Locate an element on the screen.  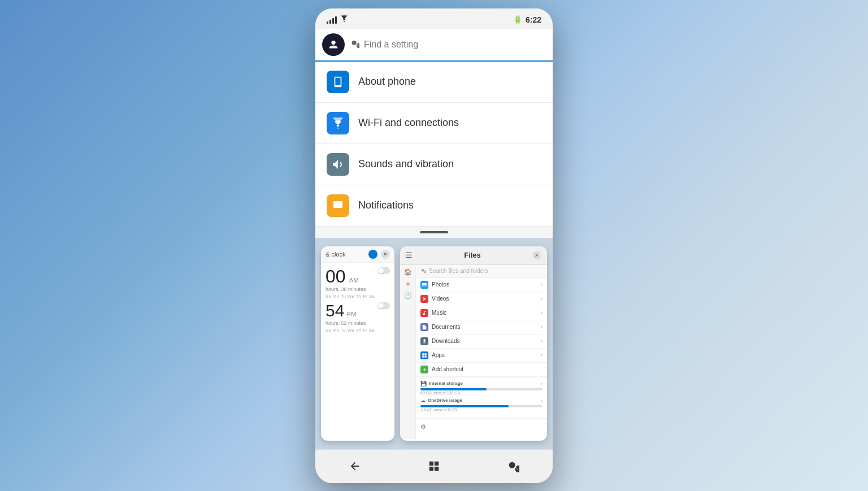
files-card: ☰ Files ✕ 🏠 ★ 🕐 Search file is located at coordinates (474, 344).